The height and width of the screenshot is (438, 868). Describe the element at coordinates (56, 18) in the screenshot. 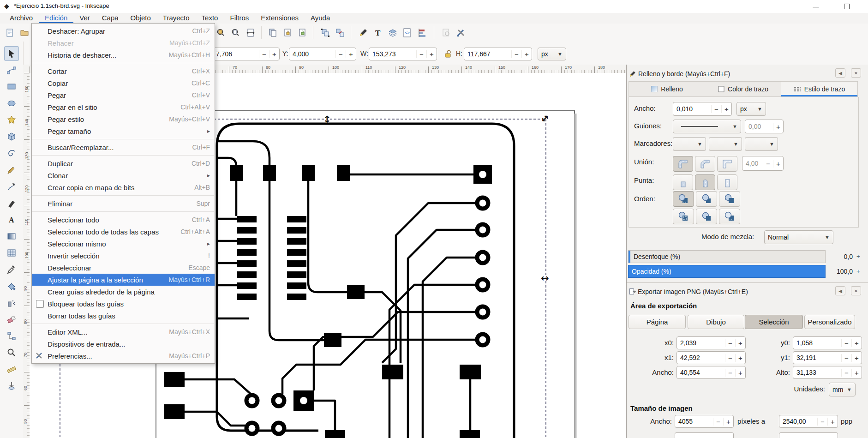

I see `menu-edicion: Edición` at that location.